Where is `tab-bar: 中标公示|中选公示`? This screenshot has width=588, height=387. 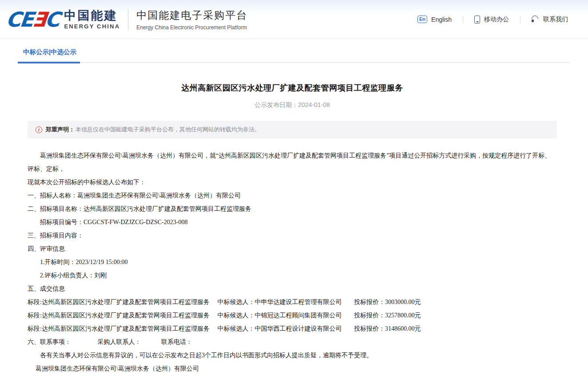
tab-bar: 中标公示|中选公示 is located at coordinates (294, 52).